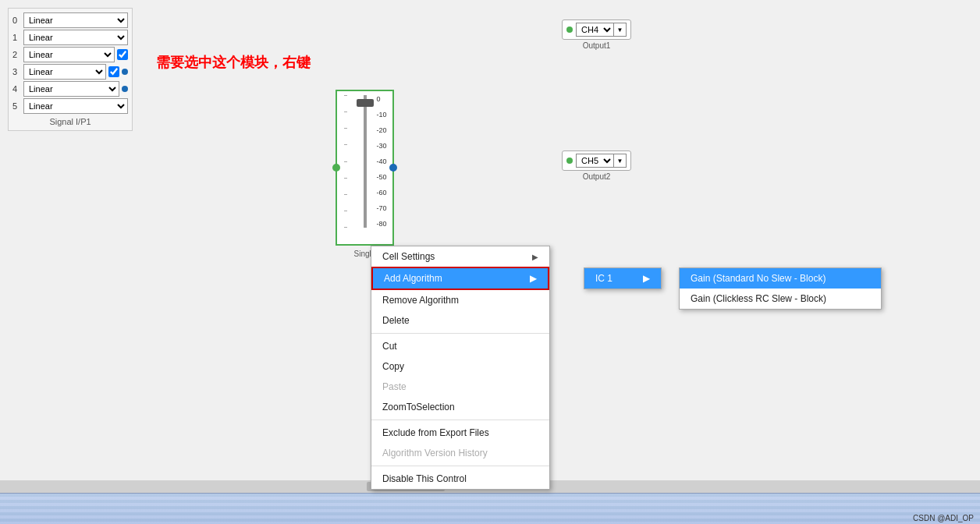 The width and height of the screenshot is (980, 524). I want to click on row-select-5: Linear, so click(76, 106).